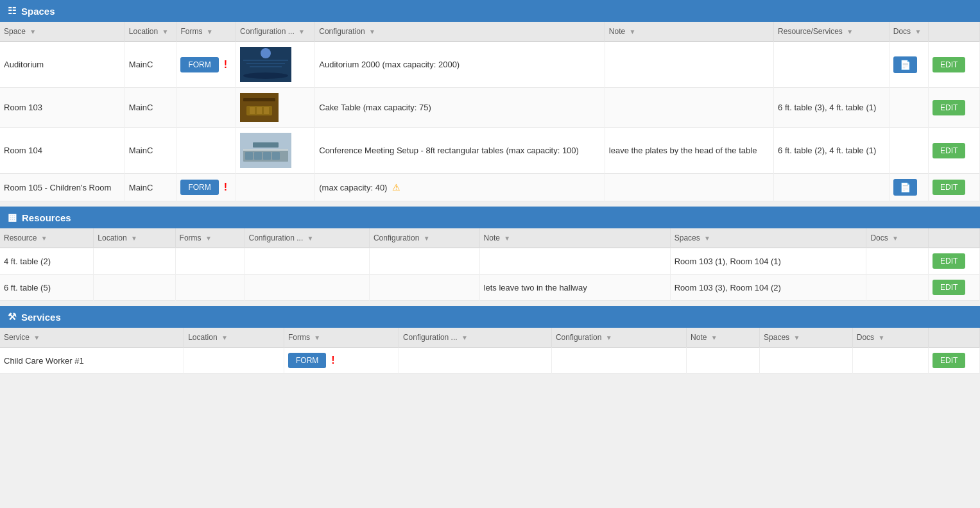 This screenshot has height=508, width=980. I want to click on col-resource: Resource ▼, so click(47, 239).